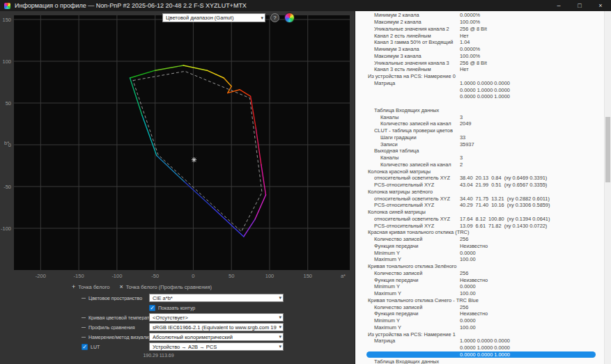 This screenshot has width=611, height=364. Describe the element at coordinates (85, 347) in the screenshot. I see `lut-checkbox: ✓` at that location.